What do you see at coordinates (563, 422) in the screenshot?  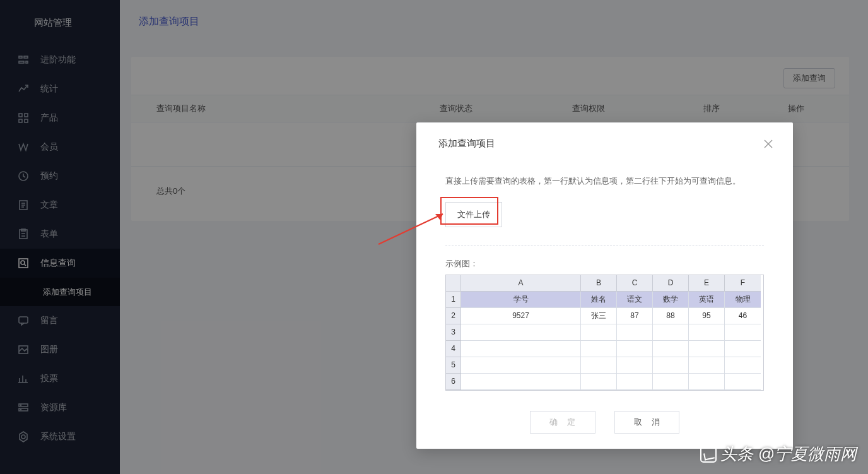 I see `confirm-button: 确 定` at bounding box center [563, 422].